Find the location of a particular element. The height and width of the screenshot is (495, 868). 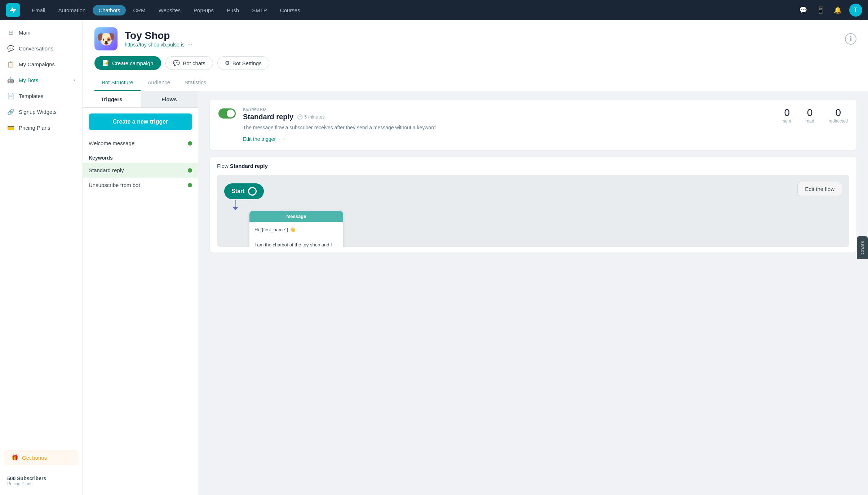

sidebar-item-pricing-plans: 💳 Pricing Plans is located at coordinates (41, 128).